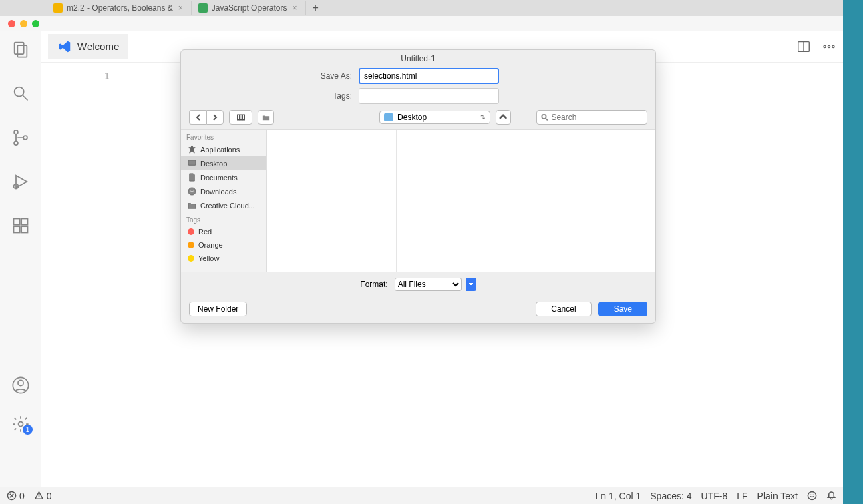  What do you see at coordinates (58, 8) in the screenshot?
I see `slides-favicon-icon` at bounding box center [58, 8].